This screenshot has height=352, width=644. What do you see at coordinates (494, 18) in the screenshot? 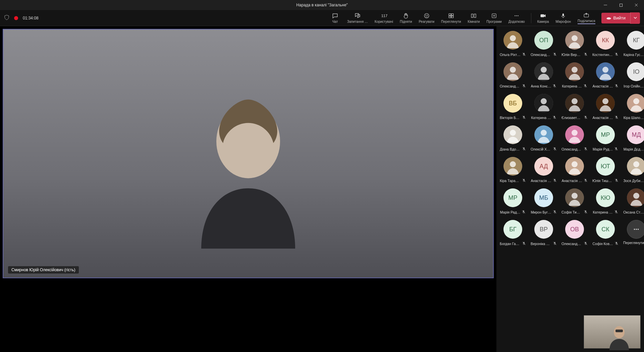
I see `apps-button: Програми` at bounding box center [494, 18].